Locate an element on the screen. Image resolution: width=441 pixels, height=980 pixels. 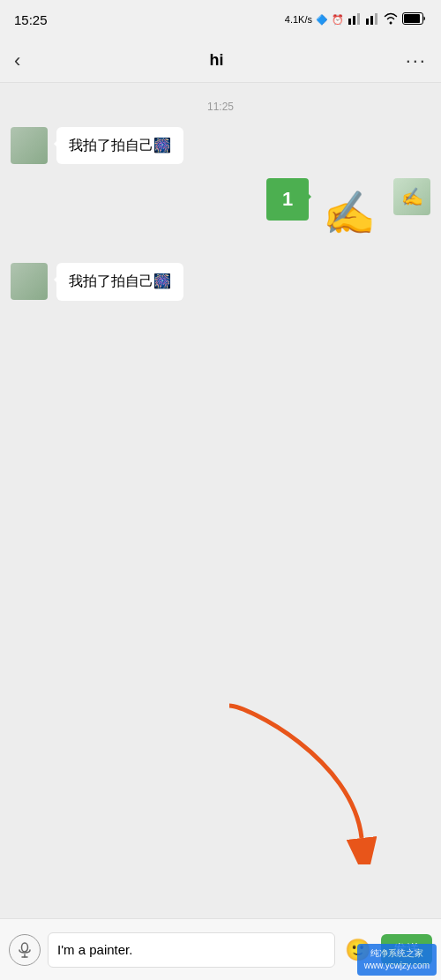
message-row-sent: ✍️ 1 ✍️ is located at coordinates (220, 213).